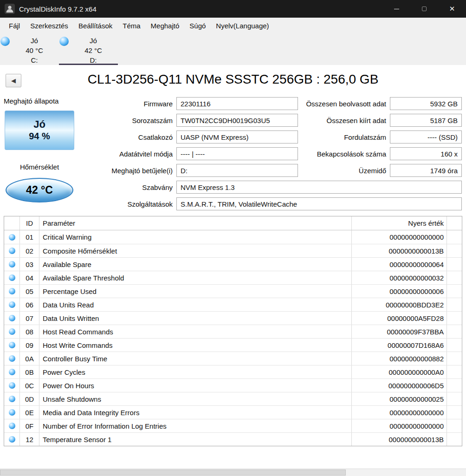 The width and height of the screenshot is (466, 476). What do you see at coordinates (399, 291) in the screenshot?
I see `smart-raw-value: 00000000000006` at bounding box center [399, 291].